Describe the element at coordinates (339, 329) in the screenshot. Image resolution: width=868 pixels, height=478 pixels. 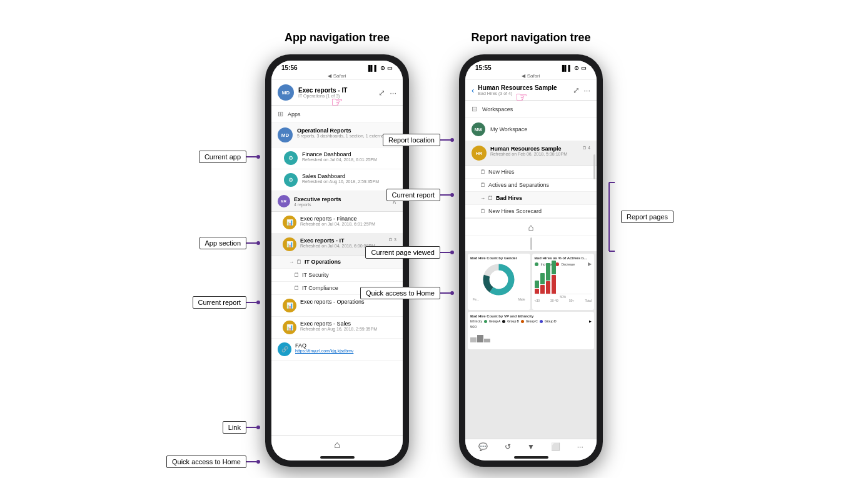
I see `exec-sales-sub: Refreshed on Aug 16, 2018, 2:59:35PM` at that location.